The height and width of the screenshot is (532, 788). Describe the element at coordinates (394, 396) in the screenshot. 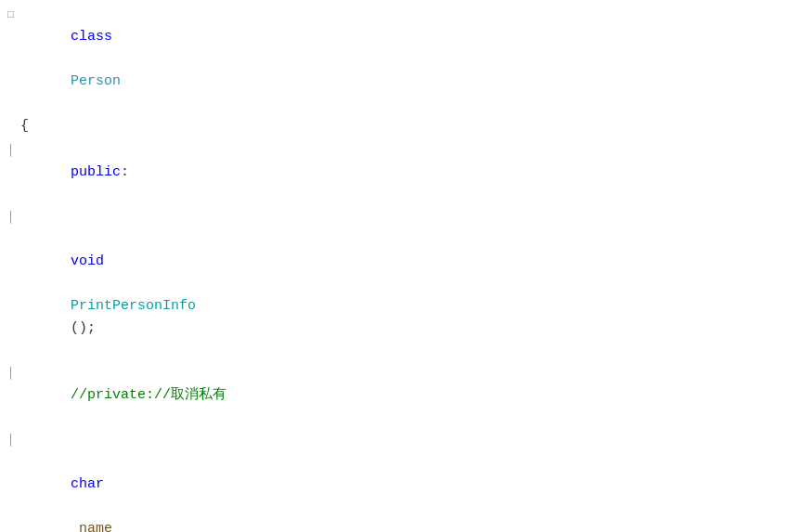

I see `code-line-5: │ //private://取消私有` at that location.